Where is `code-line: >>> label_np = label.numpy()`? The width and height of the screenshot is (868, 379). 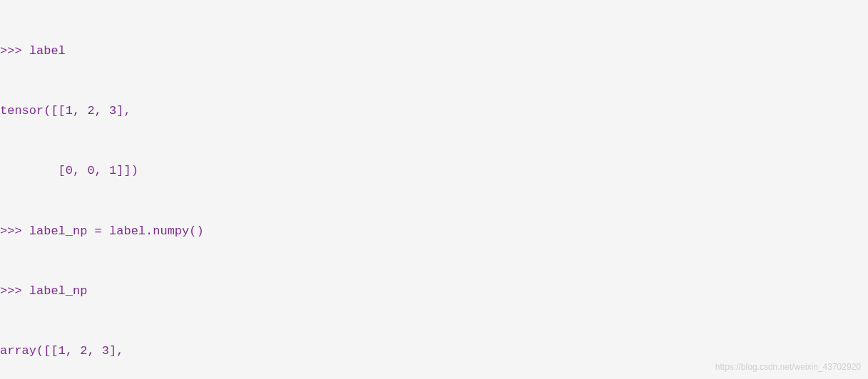 code-line: >>> label_np = label.numpy() is located at coordinates (434, 232).